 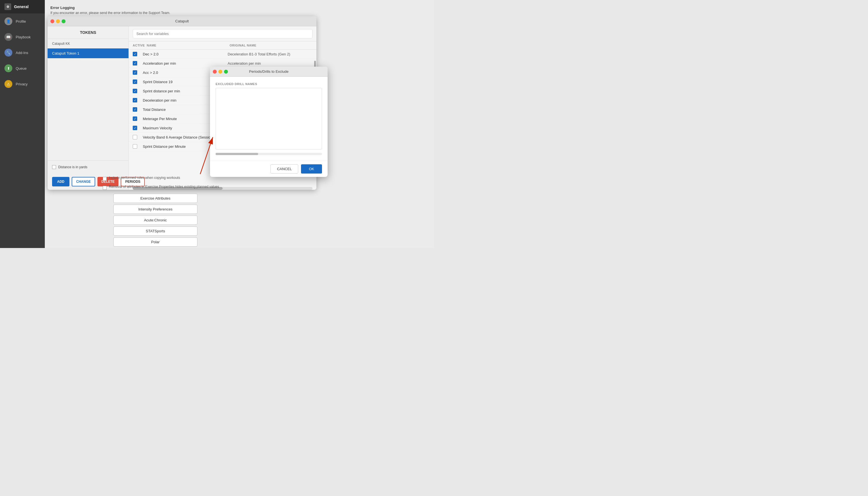 I want to click on error-logging-section: Error Logging If you encounter an error,…, so click(x=239, y=10).